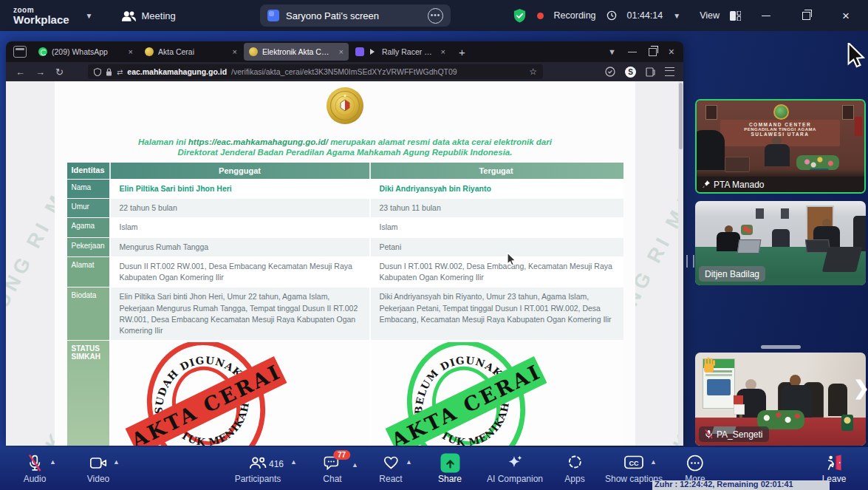  I want to click on video-tile-pa-sengeti: PA_Sengeti, so click(780, 399).